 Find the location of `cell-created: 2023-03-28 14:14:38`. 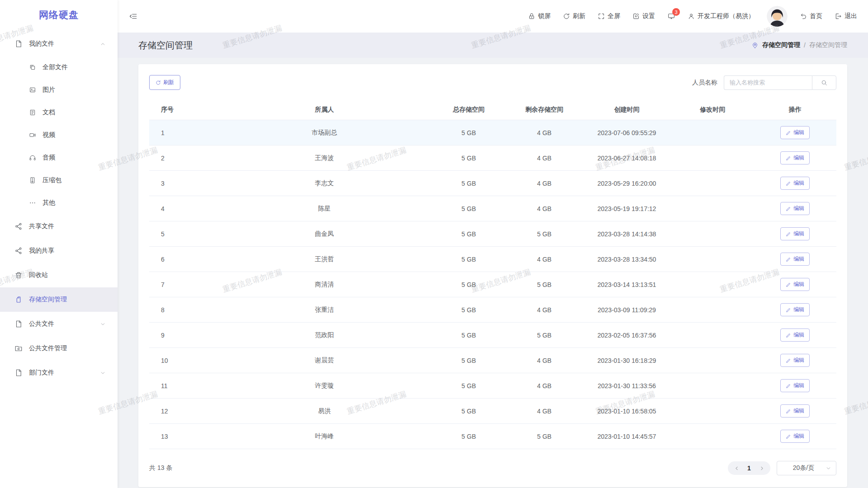

cell-created: 2023-03-28 14:14:38 is located at coordinates (627, 234).